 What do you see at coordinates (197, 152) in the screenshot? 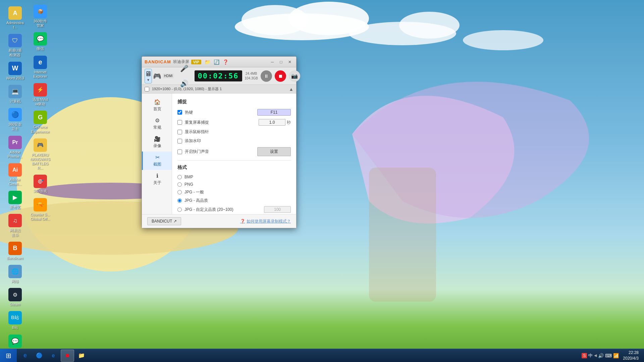
I see `shutter-label: 开启快门声音` at bounding box center [197, 152].